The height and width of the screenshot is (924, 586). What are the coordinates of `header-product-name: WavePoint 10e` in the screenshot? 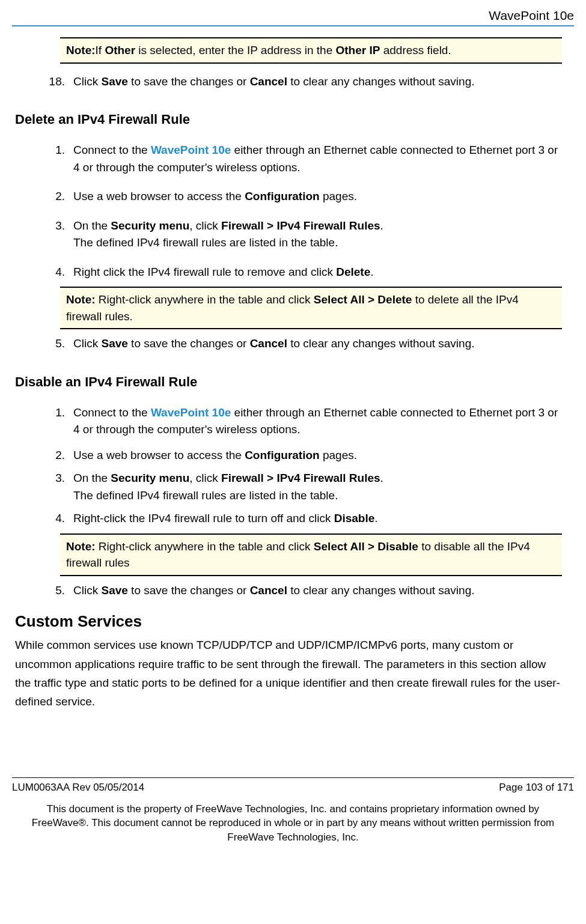 It's located at (293, 16).